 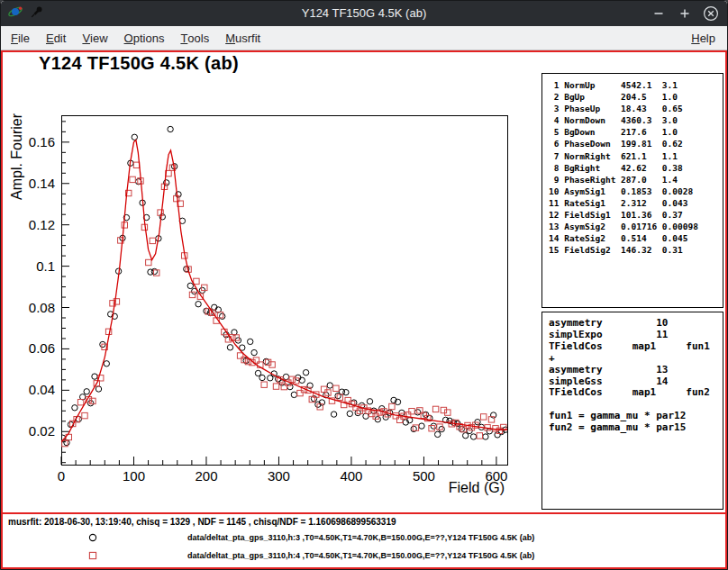 What do you see at coordinates (205, 475) in the screenshot?
I see `x-tick-label: 200` at bounding box center [205, 475].